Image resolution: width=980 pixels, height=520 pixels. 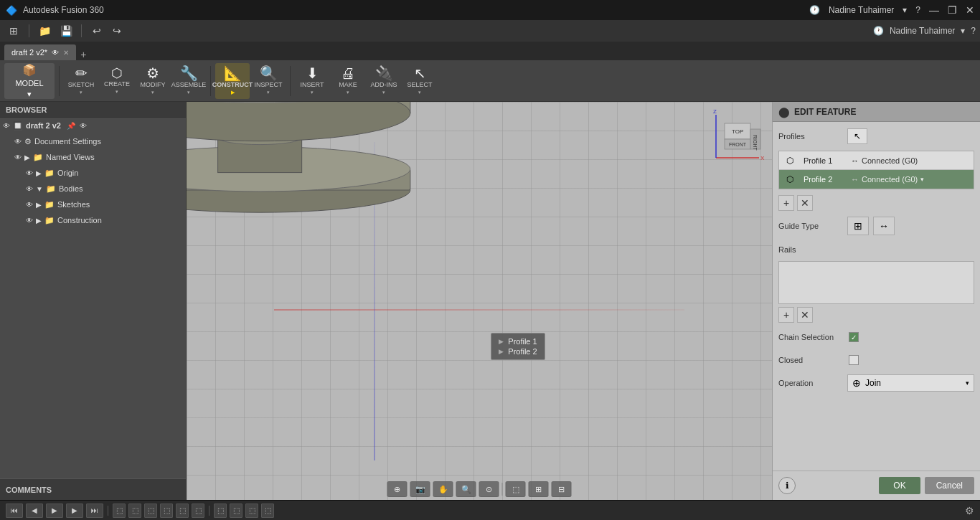 I want to click on orbit-button: ⊕, so click(x=397, y=489).